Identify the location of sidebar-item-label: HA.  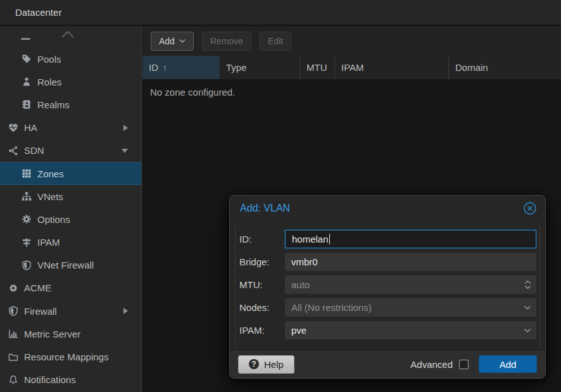
(30, 128).